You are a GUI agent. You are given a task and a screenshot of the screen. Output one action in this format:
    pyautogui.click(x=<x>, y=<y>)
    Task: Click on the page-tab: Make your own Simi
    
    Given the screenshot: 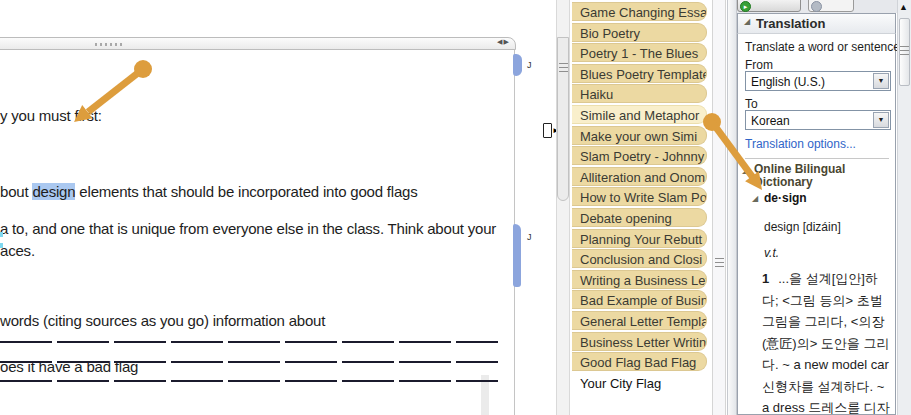 What is the action you would take?
    pyautogui.click(x=640, y=136)
    